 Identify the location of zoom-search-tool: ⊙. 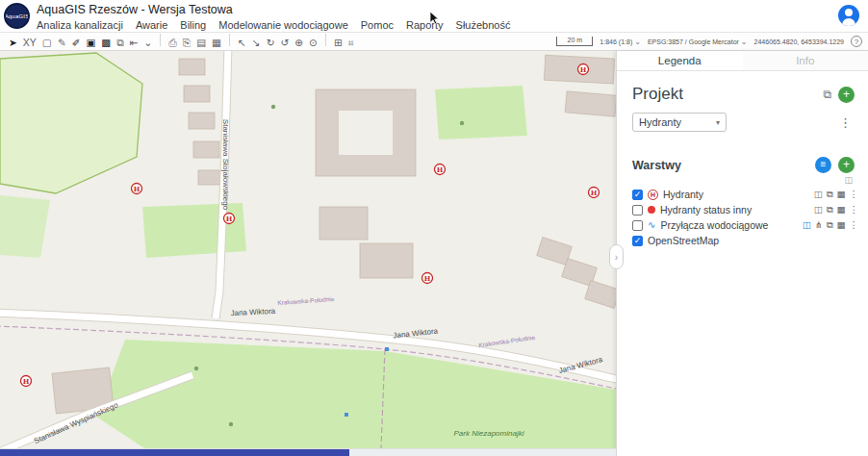
(314, 42).